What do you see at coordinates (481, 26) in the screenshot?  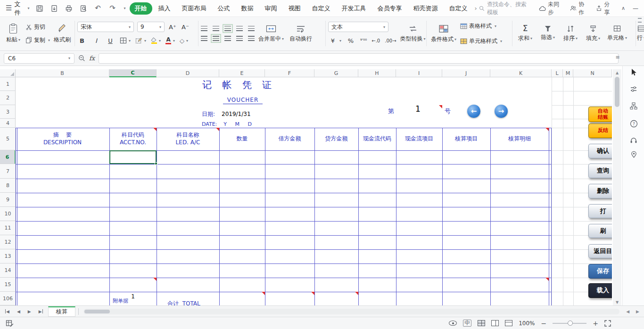 I see `table-style-button: 表格样式▾` at bounding box center [481, 26].